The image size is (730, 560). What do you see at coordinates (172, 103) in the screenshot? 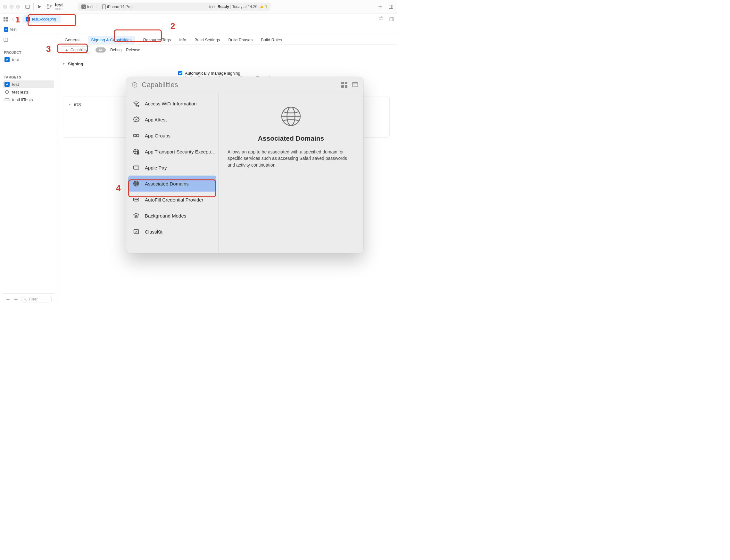
I see `capability-item: iAccess WiFi Information` at bounding box center [172, 103].